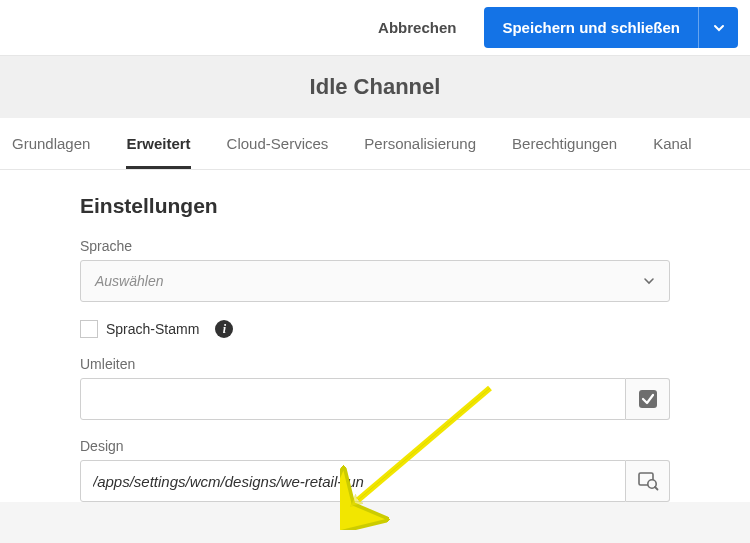  Describe the element at coordinates (158, 144) in the screenshot. I see `tab-erweitert: Erweitert` at that location.